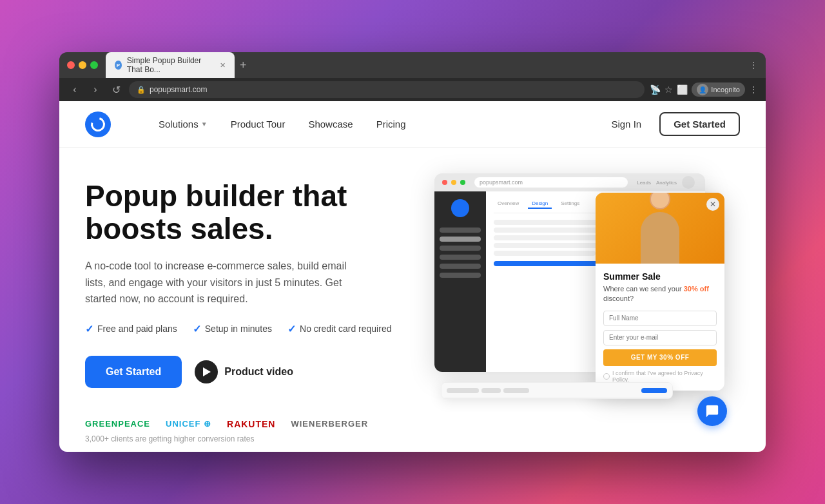  I want to click on video-button-label: Product video, so click(259, 372).